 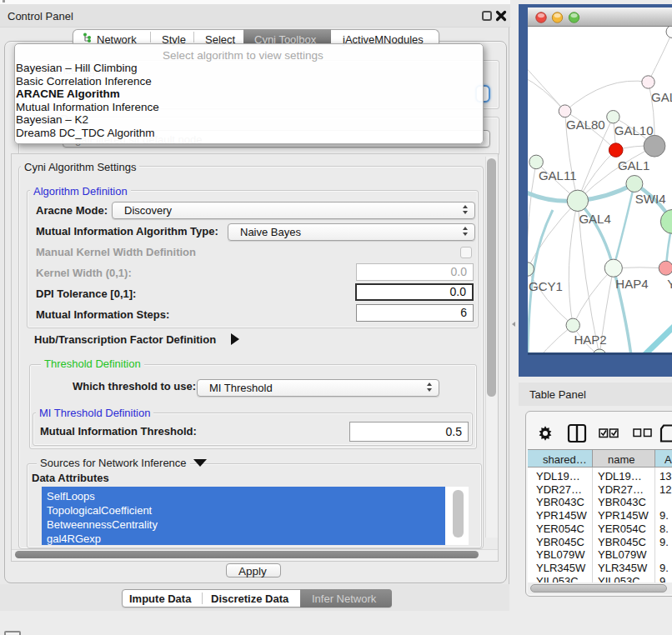 What do you see at coordinates (634, 130) in the screenshot?
I see `svg-text: GAL10` at bounding box center [634, 130].